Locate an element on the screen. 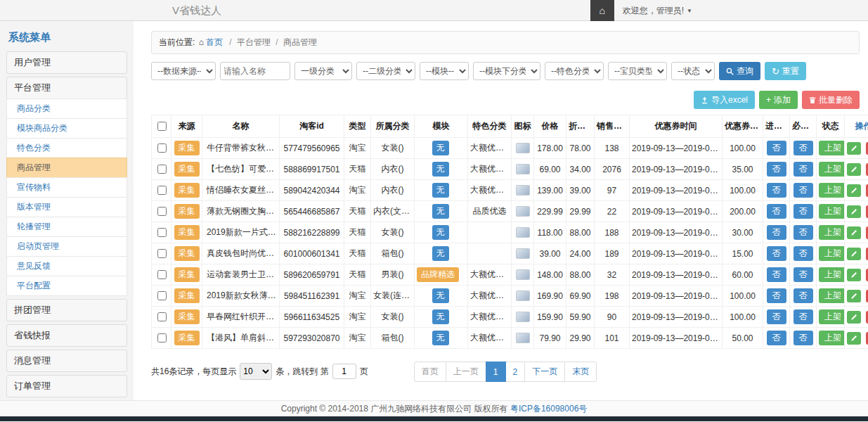  per-page-select: 10 is located at coordinates (256, 371).